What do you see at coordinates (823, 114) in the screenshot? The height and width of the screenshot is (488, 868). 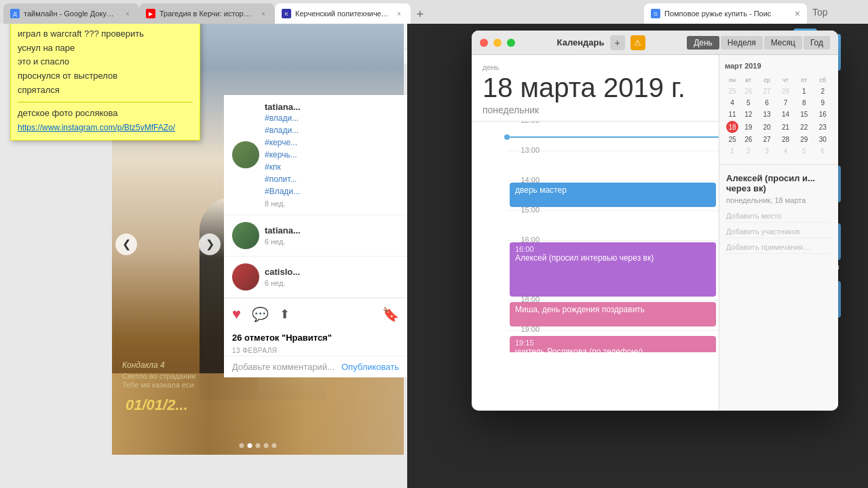 I see `mini-cal-day: 16` at bounding box center [823, 114].